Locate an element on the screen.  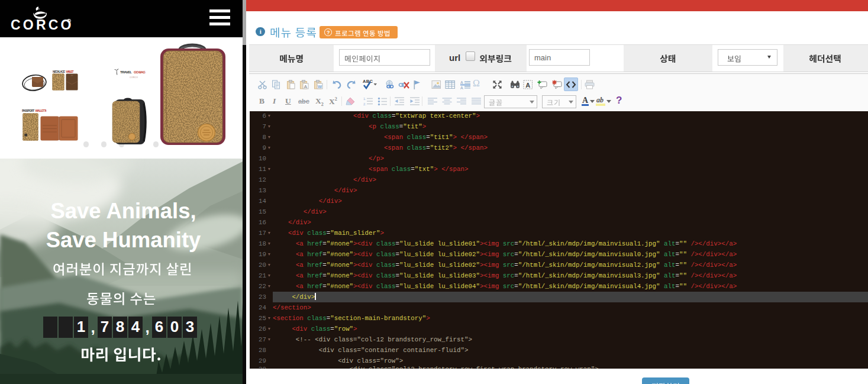
svg-text: CORCO is located at coordinates (134, 78).